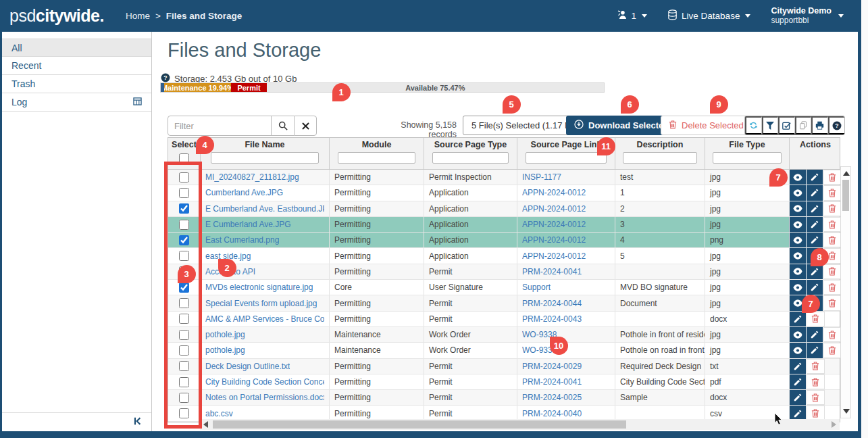 The width and height of the screenshot is (868, 438). I want to click on source-page-link: Support, so click(536, 287).